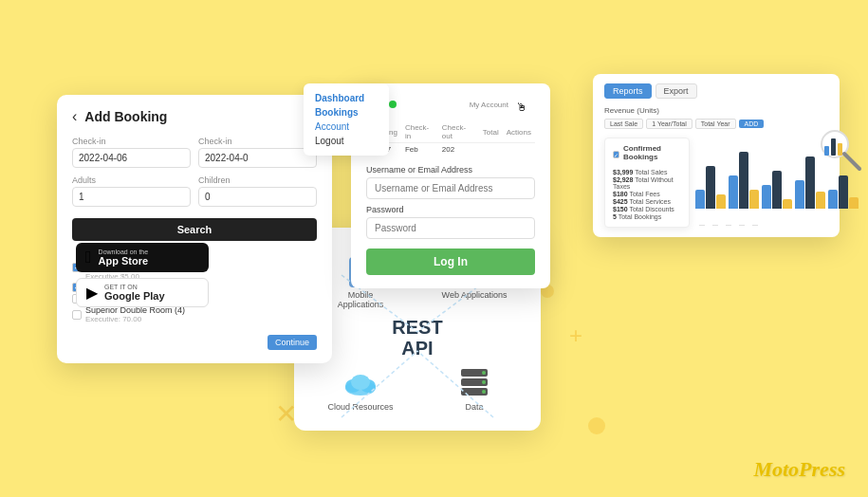 The image size is (868, 497). What do you see at coordinates (716, 123) in the screenshot?
I see `filter-row: Last Sale 1 Year/Total Total Year ADD` at bounding box center [716, 123].